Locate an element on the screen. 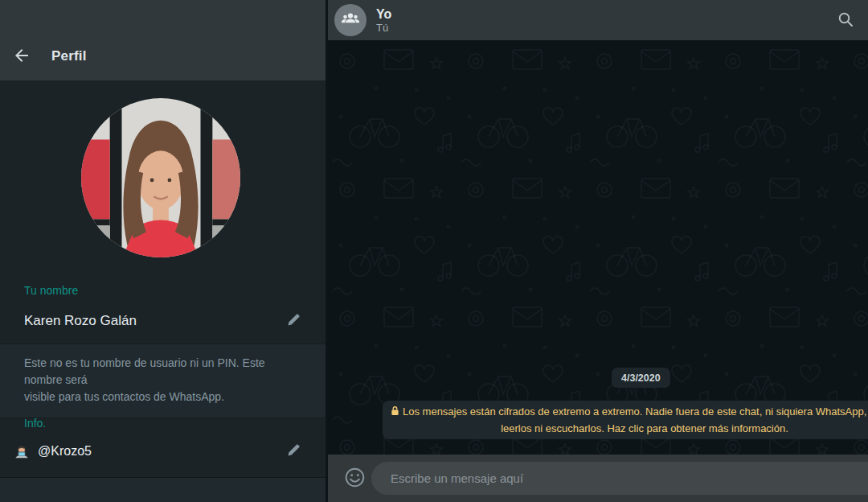 Image resolution: width=868 pixels, height=502 pixels. profile-drawer-header: Perfil is located at coordinates (163, 40).